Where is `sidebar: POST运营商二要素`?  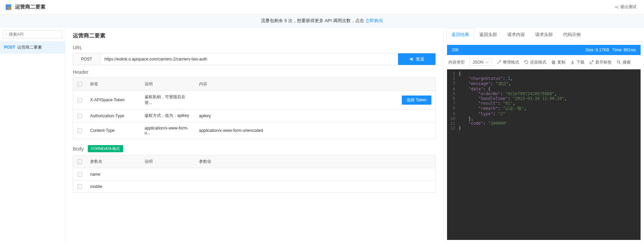 sidebar: POST运营商二要素 is located at coordinates (33, 135).